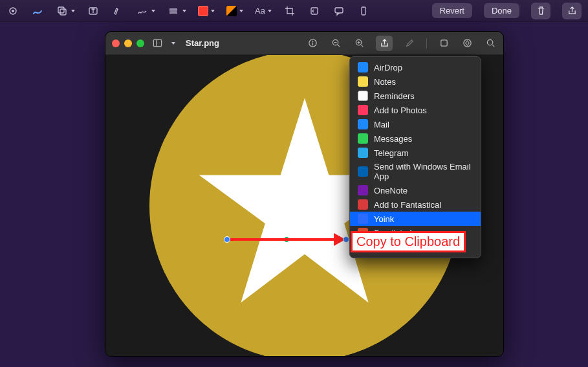 The image size is (588, 367). What do you see at coordinates (444, 43) in the screenshot?
I see `rotate-left-icon` at bounding box center [444, 43].